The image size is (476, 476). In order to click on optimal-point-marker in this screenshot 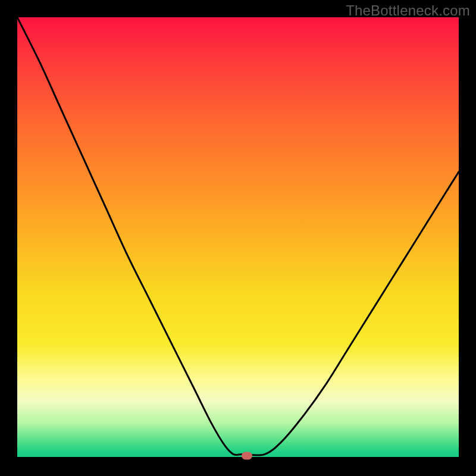, I will do `click(247, 456)`.